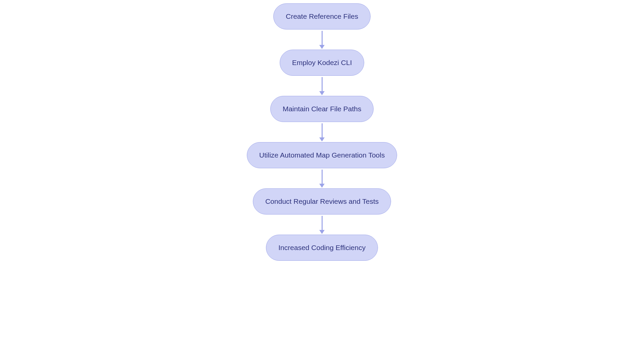 The image size is (644, 363). What do you see at coordinates (322, 248) in the screenshot?
I see `node-label: Increased Coding Efficiency` at bounding box center [322, 248].